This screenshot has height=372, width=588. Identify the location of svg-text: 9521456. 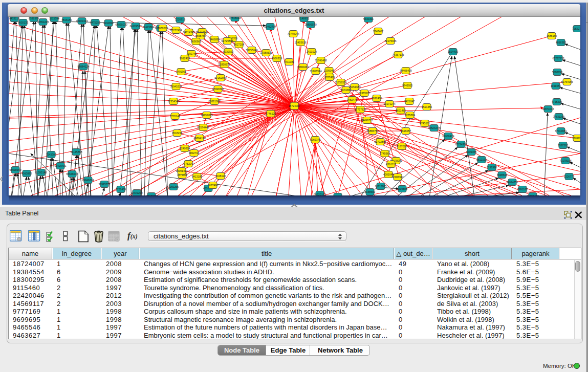
(427, 107).